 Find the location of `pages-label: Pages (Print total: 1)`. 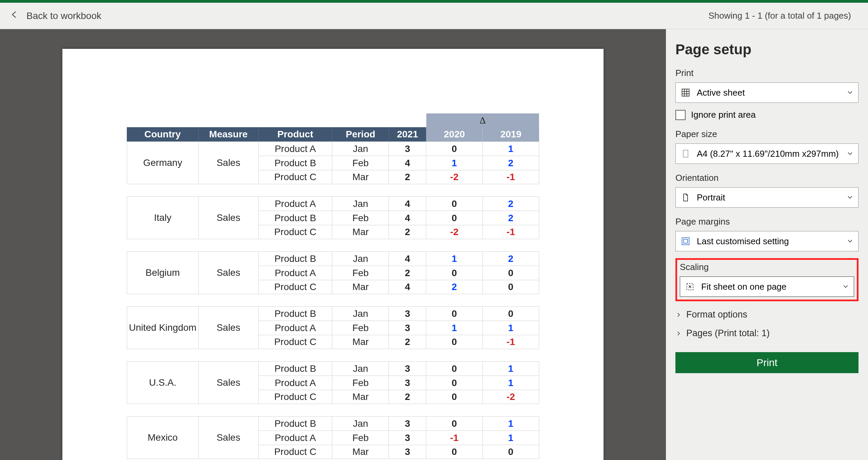

pages-label: Pages (Print total: 1) is located at coordinates (728, 333).